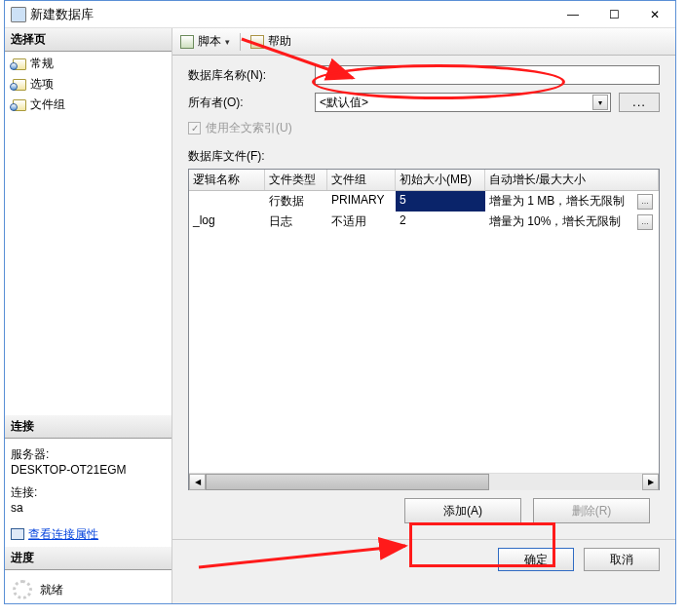 The image size is (686, 616). Describe the element at coordinates (573, 15) in the screenshot. I see `minimize-button: —` at that location.